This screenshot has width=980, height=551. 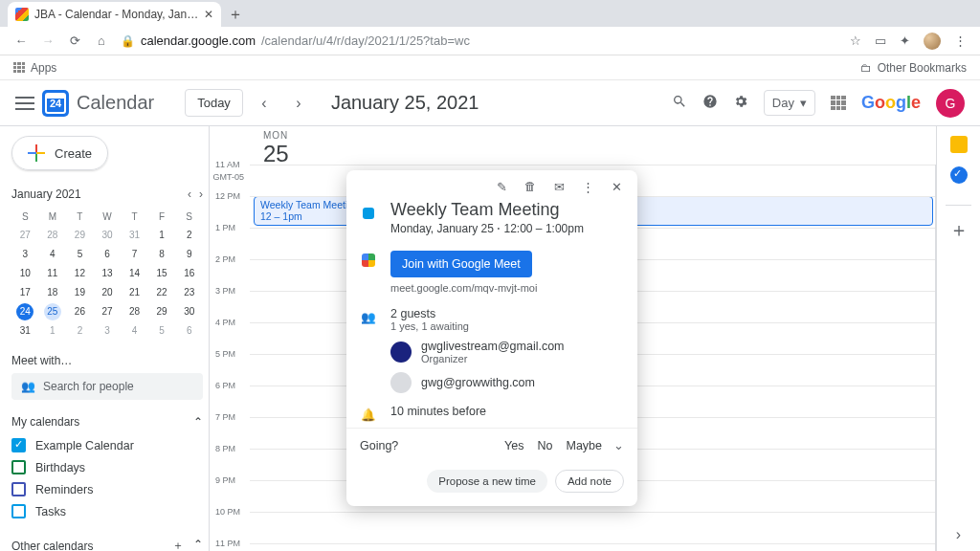 What do you see at coordinates (932, 41) in the screenshot?
I see `profile-avatar` at bounding box center [932, 41].